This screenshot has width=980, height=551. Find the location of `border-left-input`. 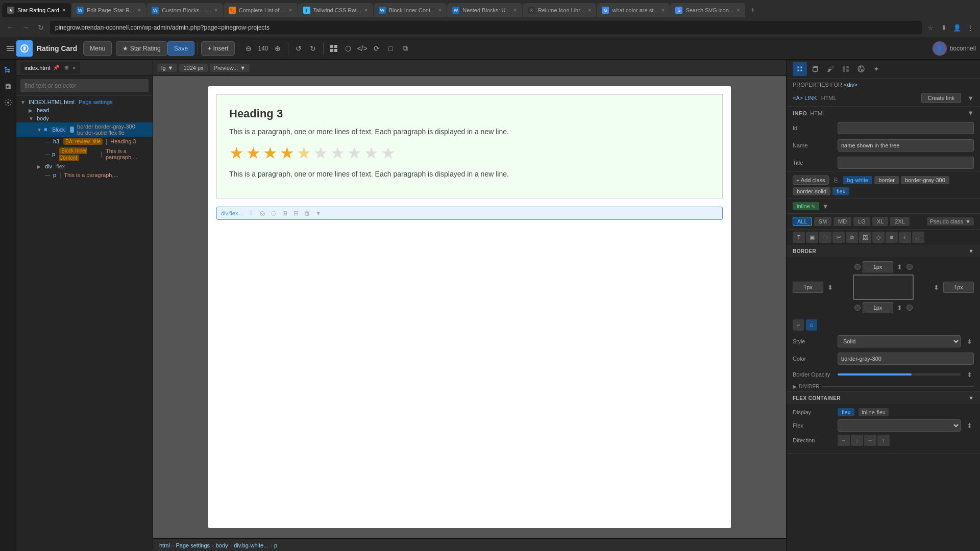

border-left-input is located at coordinates (808, 287).